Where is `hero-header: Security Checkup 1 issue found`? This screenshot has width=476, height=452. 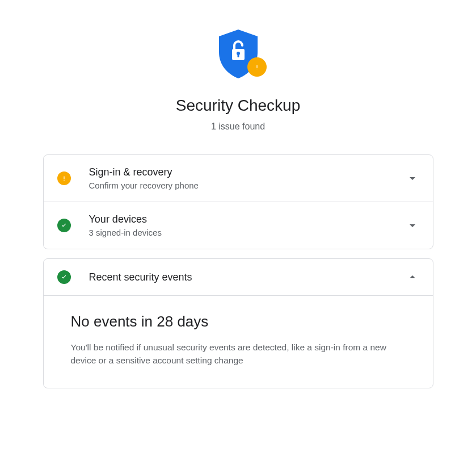
hero-header: Security Checkup 1 issue found is located at coordinates (238, 80).